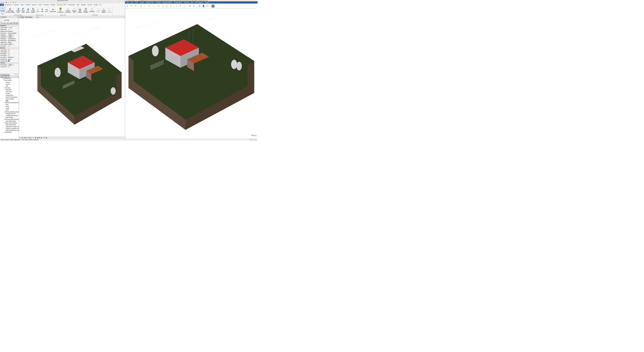 The height and width of the screenshot is (352, 644). I want to click on roof: ▱Roof, so click(38, 10).